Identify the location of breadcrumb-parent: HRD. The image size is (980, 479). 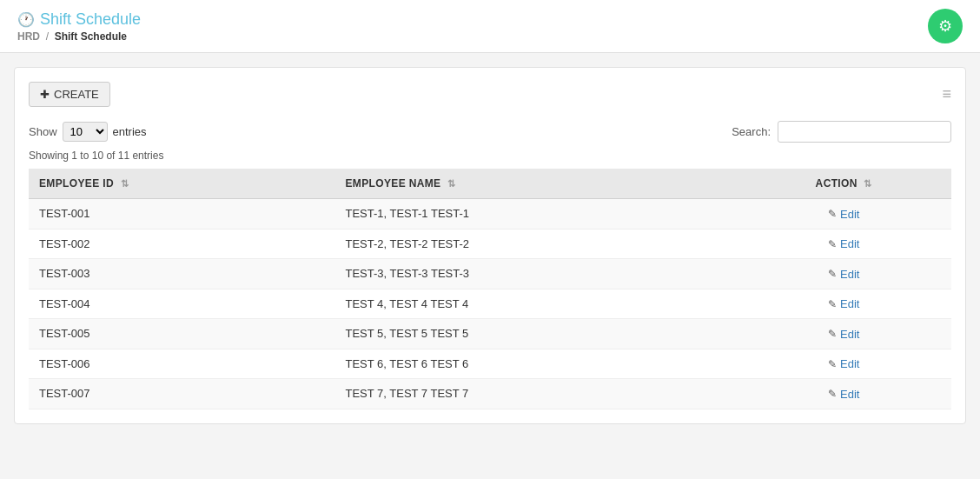
(29, 37).